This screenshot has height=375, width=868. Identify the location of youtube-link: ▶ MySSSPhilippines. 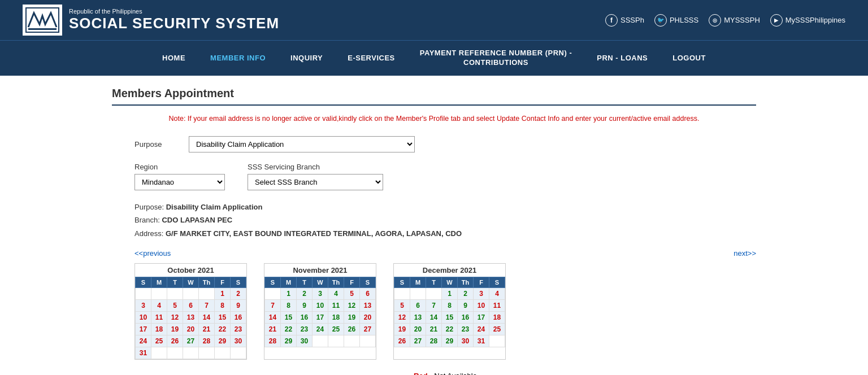
(808, 20).